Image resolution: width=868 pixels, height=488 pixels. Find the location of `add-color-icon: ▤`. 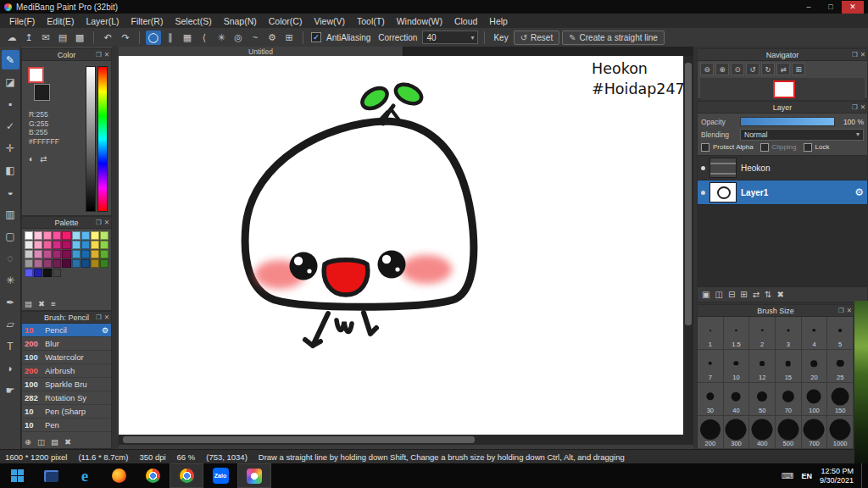

add-color-icon: ▤ is located at coordinates (29, 303).